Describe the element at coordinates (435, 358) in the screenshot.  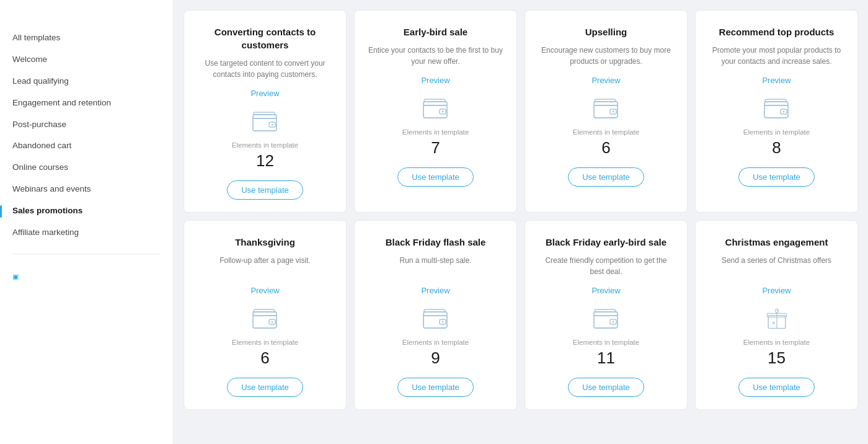
I see `elements-count: 9` at that location.